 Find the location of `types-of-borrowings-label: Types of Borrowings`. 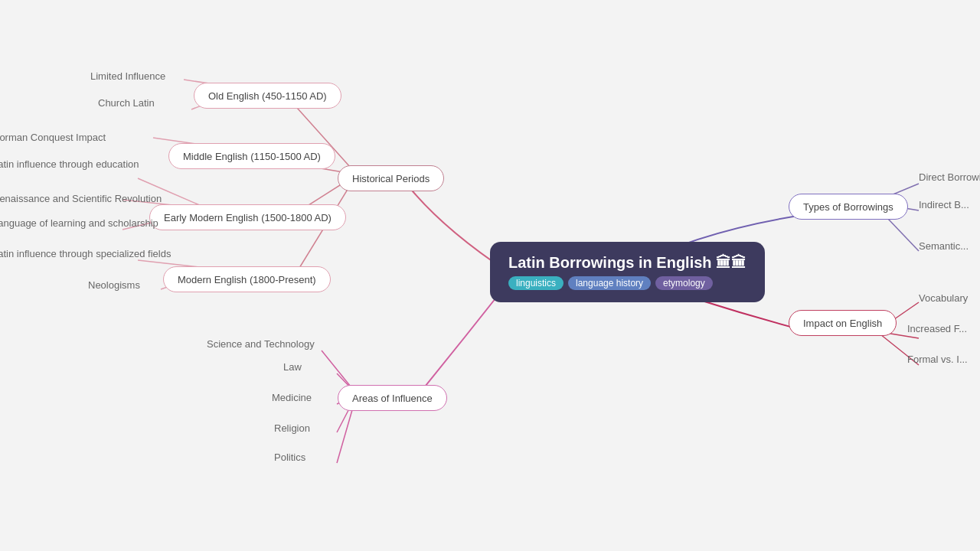

types-of-borrowings-label: Types of Borrowings is located at coordinates (848, 207).